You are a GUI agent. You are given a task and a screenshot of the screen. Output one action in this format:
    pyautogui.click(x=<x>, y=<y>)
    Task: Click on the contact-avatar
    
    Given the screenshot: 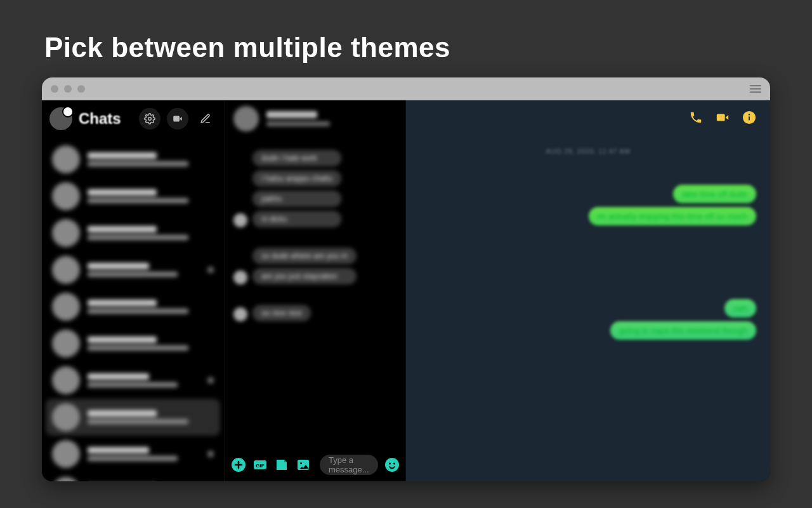 What is the action you would take?
    pyautogui.click(x=246, y=119)
    